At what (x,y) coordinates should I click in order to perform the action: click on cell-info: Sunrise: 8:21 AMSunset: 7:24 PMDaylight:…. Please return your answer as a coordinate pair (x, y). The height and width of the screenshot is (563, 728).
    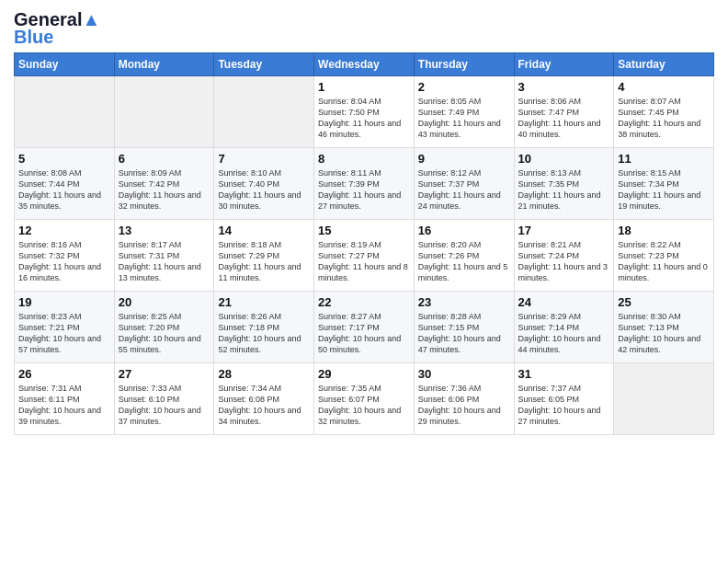
    Looking at the image, I should click on (564, 261).